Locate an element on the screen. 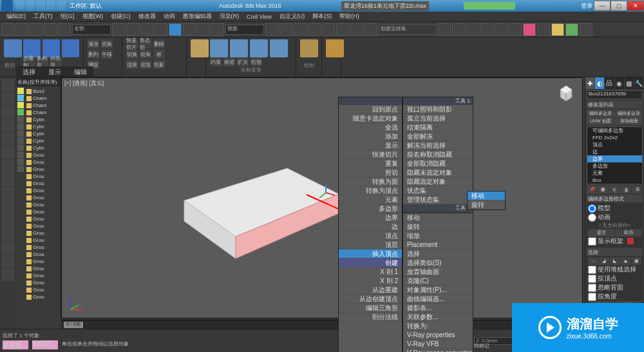 Image resolution: width=644 pixels, height=352 pixels. tool-window is located at coordinates (161, 30).